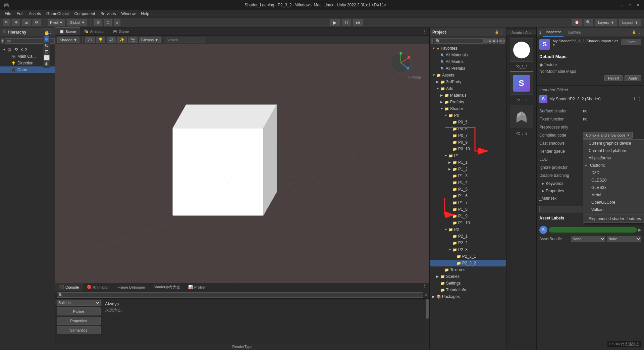 The width and height of the screenshot is (644, 350). What do you see at coordinates (133, 40) in the screenshot?
I see `scene-cam-btn: 📷` at bounding box center [133, 40].